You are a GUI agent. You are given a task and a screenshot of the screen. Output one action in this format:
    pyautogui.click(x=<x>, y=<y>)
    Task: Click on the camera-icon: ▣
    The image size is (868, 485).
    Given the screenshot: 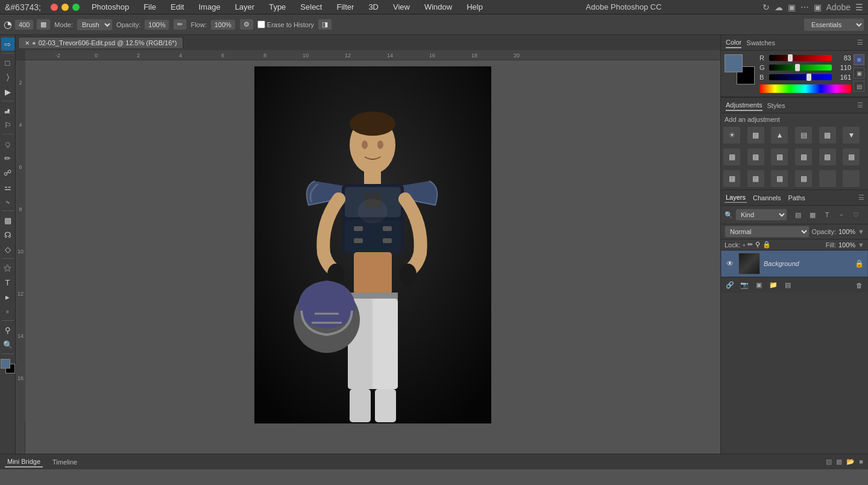 What is the action you would take?
    pyautogui.click(x=792, y=7)
    